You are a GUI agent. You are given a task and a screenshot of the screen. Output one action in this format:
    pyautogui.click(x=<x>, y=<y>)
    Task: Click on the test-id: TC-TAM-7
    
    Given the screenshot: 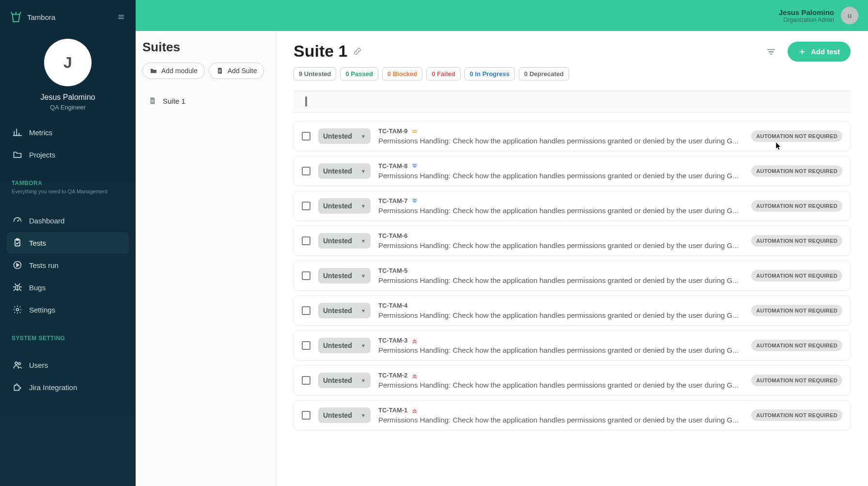 What is the action you would take?
    pyautogui.click(x=393, y=201)
    